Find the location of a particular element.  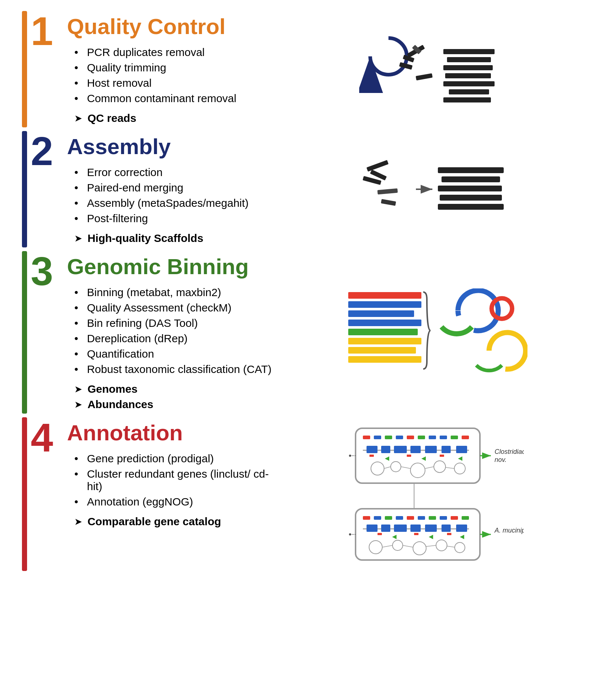

list-item: Error correction is located at coordinates (173, 172).